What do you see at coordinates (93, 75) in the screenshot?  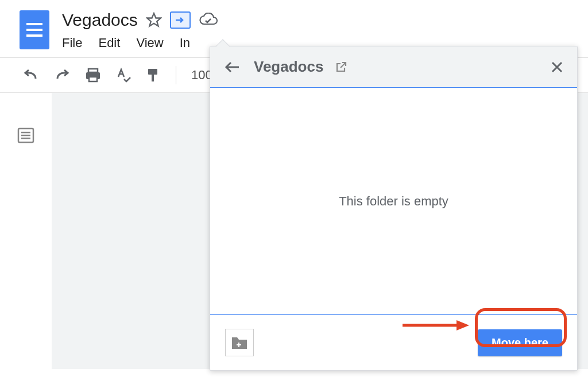 I see `print-icon` at bounding box center [93, 75].